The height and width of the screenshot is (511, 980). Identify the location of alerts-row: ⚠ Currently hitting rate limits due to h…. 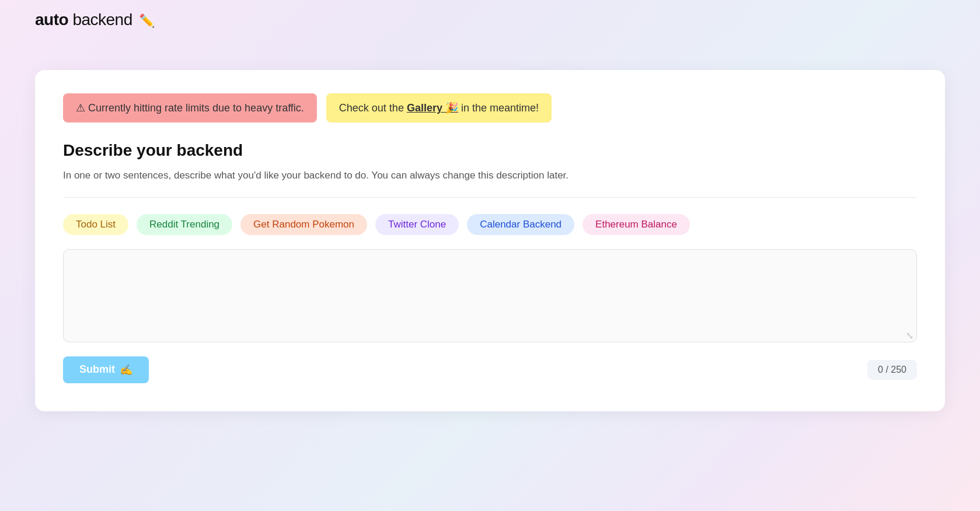
(490, 108).